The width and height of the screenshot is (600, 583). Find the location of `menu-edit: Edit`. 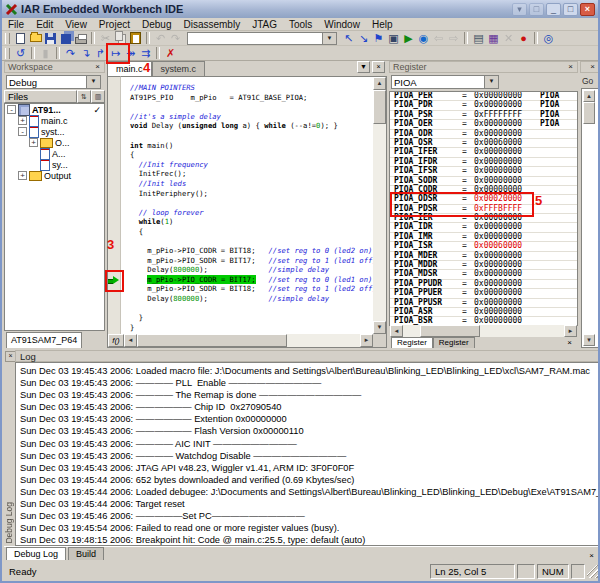

menu-edit: Edit is located at coordinates (44, 24).